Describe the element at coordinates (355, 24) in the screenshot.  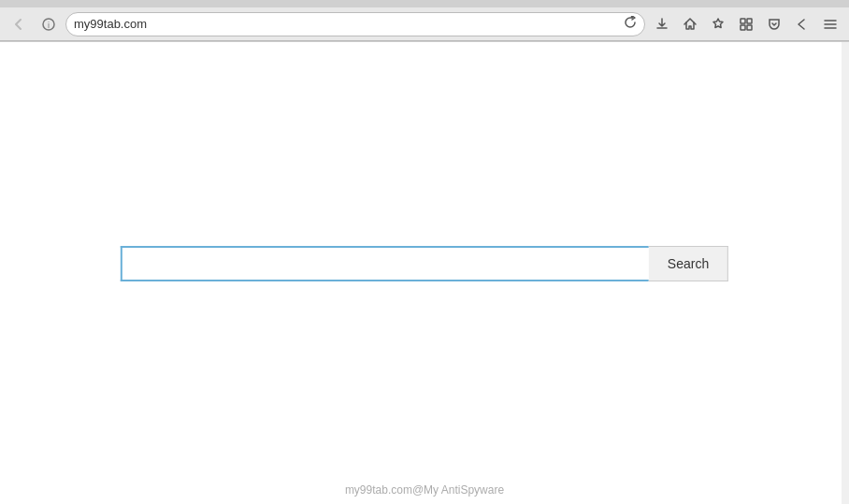
I see `address-bar-container` at that location.